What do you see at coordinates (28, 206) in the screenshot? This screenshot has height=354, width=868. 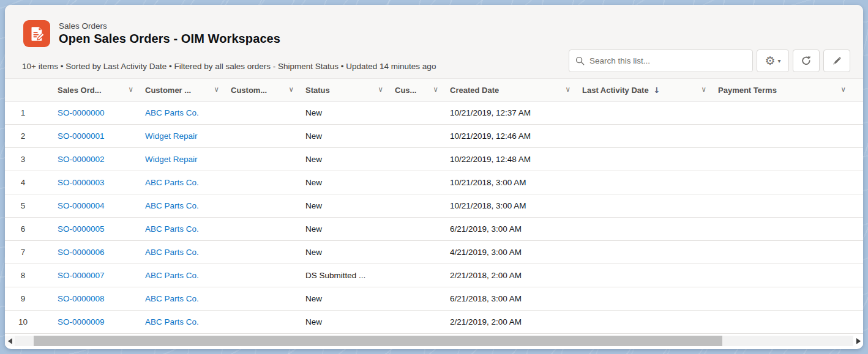 I see `row-number: 5` at bounding box center [28, 206].